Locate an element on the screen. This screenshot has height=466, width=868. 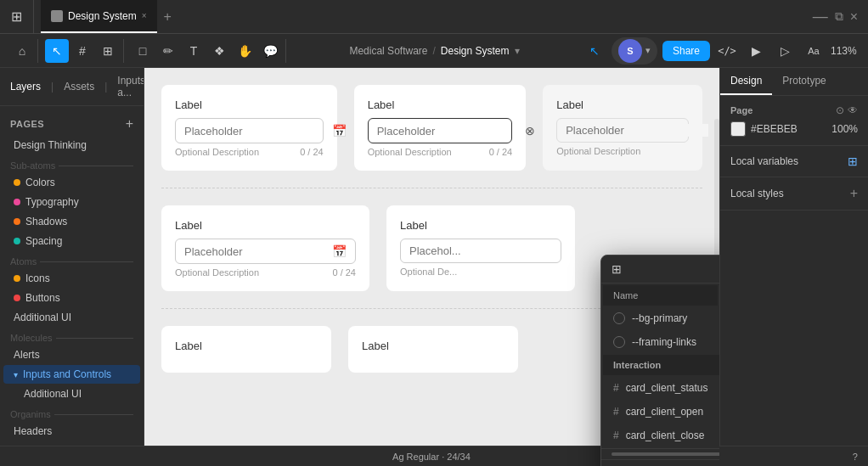
form-field-6: Label is located at coordinates (246, 350).